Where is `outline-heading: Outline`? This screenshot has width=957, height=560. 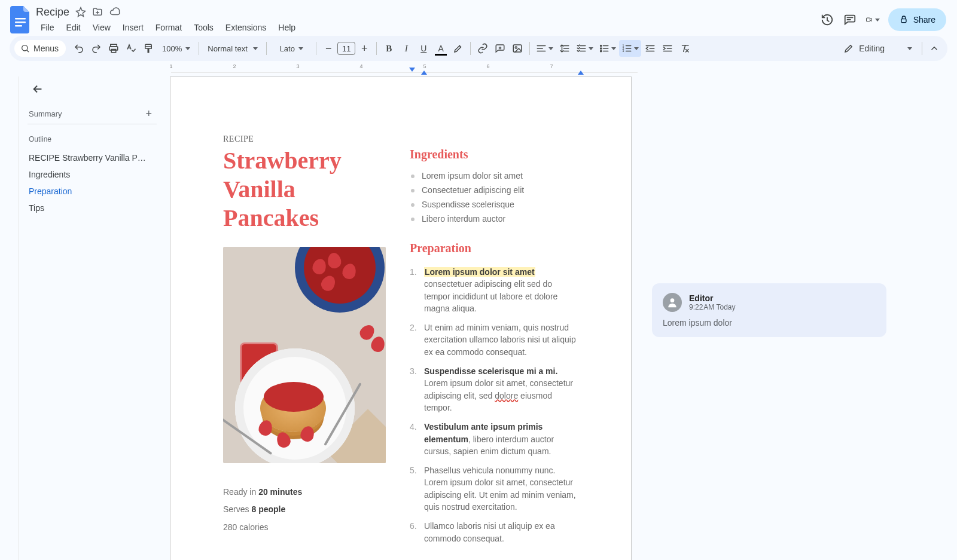 outline-heading: Outline is located at coordinates (95, 139).